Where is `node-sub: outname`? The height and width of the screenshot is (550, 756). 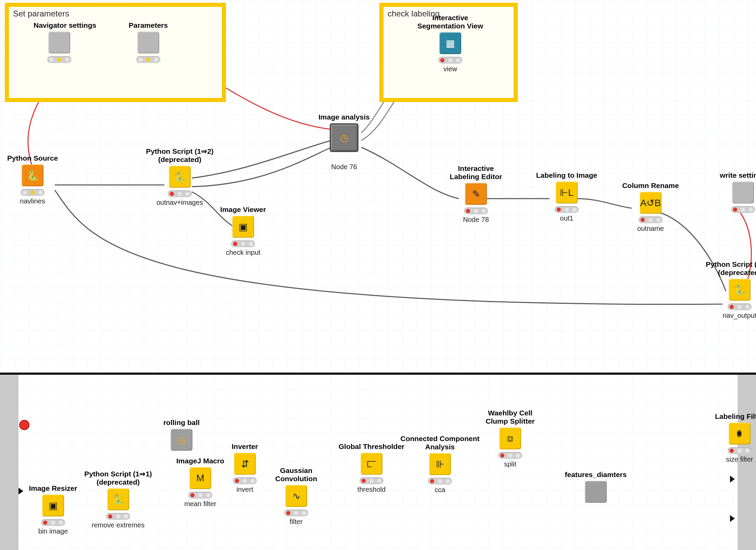
node-sub: outname is located at coordinates (651, 229).